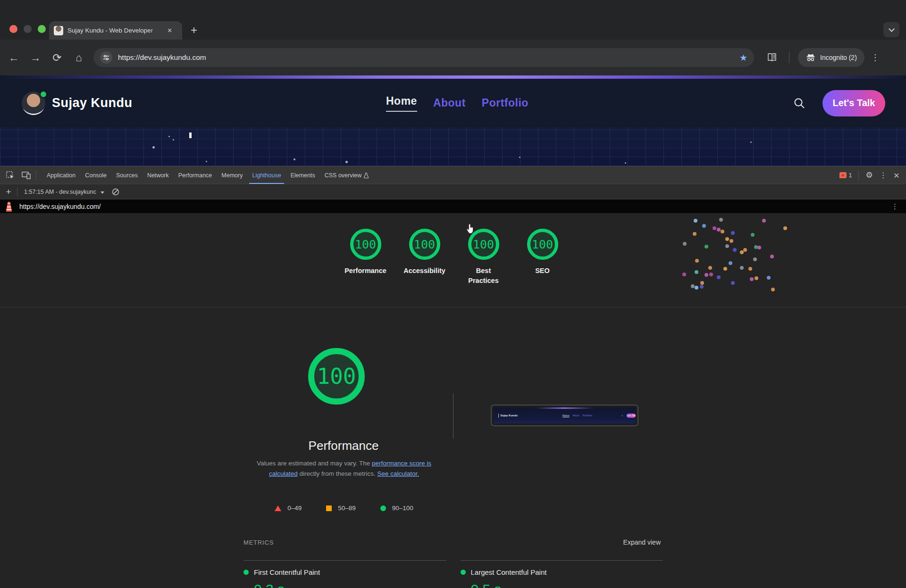 This screenshot has width=906, height=588. Describe the element at coordinates (365, 257) in the screenshot. I see `category-performance: 100 Performance` at that location.